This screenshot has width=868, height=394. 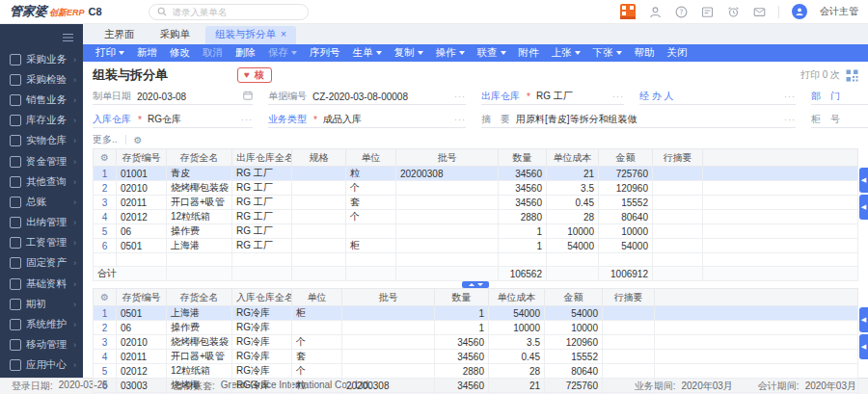 I want to click on toolbar-button-上张: 上张, so click(x=566, y=53).